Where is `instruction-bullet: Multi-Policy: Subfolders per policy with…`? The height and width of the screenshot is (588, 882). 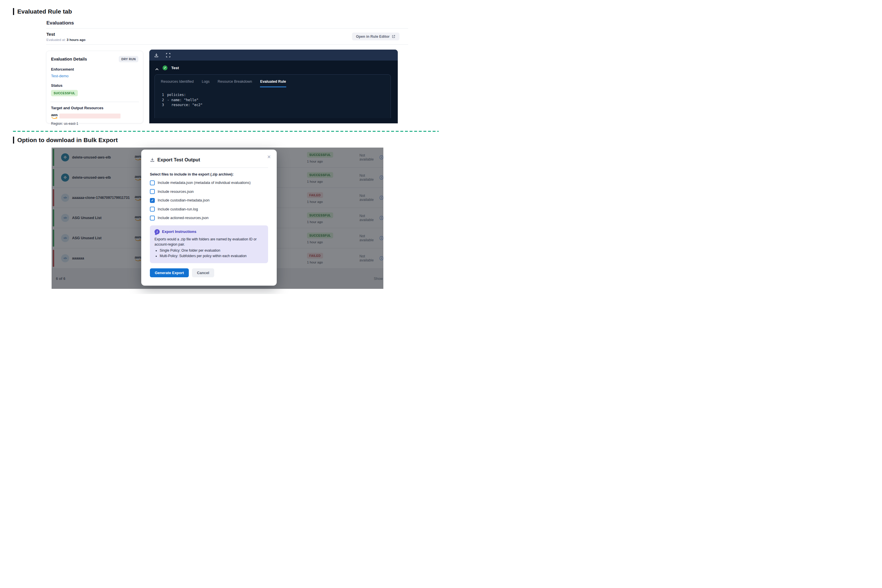 instruction-bullet: Multi-Policy: Subfolders per policy with… is located at coordinates (212, 256).